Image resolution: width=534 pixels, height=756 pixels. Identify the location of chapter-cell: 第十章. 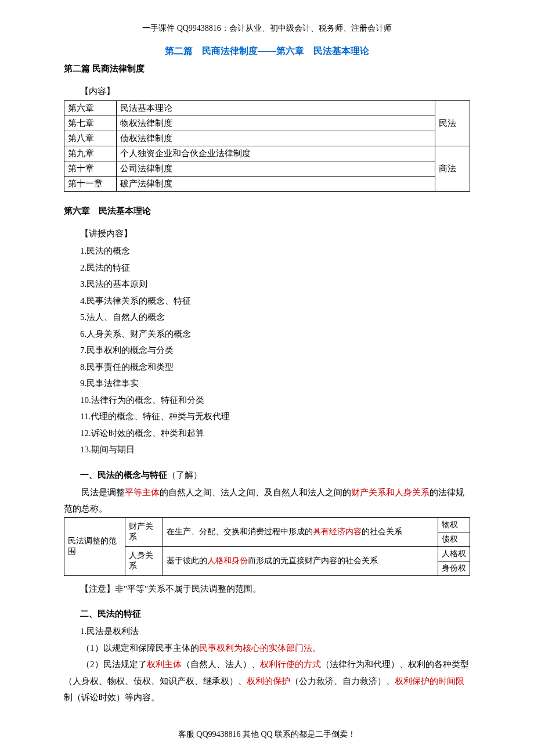
(91, 169).